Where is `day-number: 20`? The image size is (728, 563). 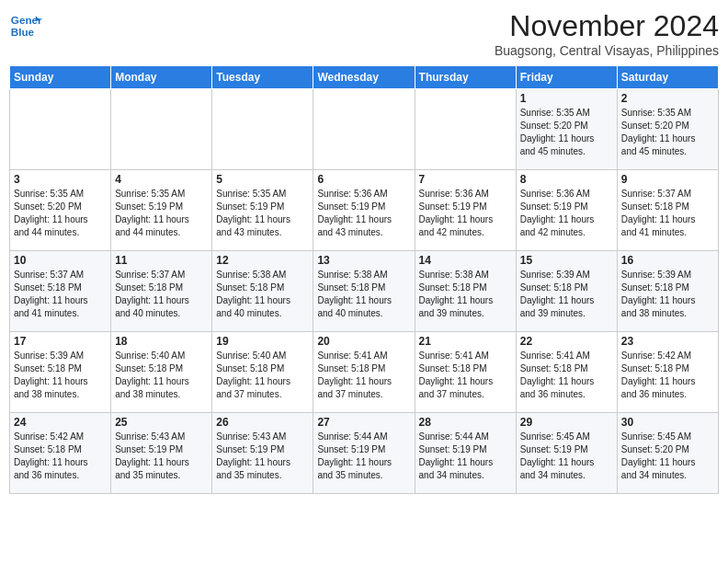 day-number: 20 is located at coordinates (364, 341).